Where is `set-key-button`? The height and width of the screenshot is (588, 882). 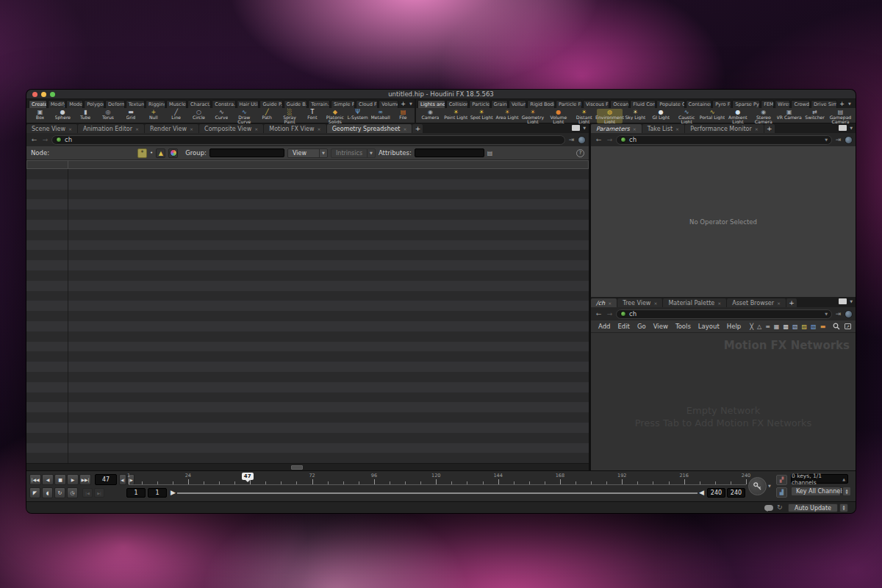
set-key-button is located at coordinates (757, 487).